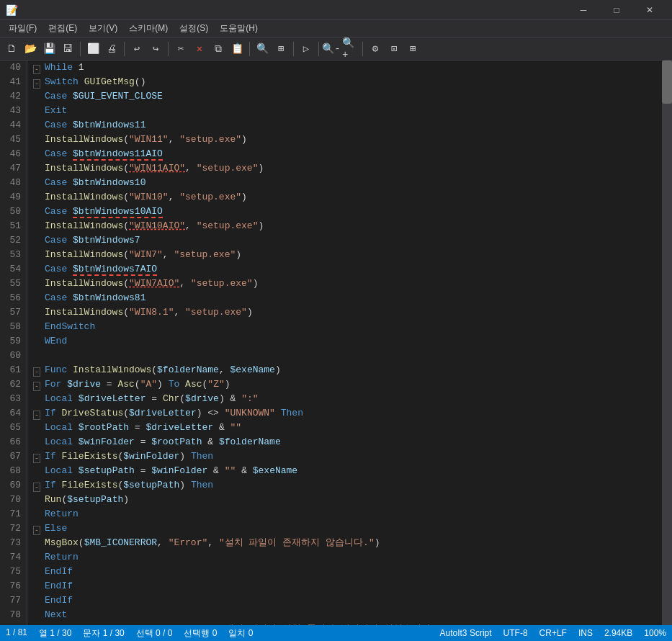 The image size is (672, 641). What do you see at coordinates (17, 634) in the screenshot?
I see `status-line: 1 / 81` at bounding box center [17, 634].